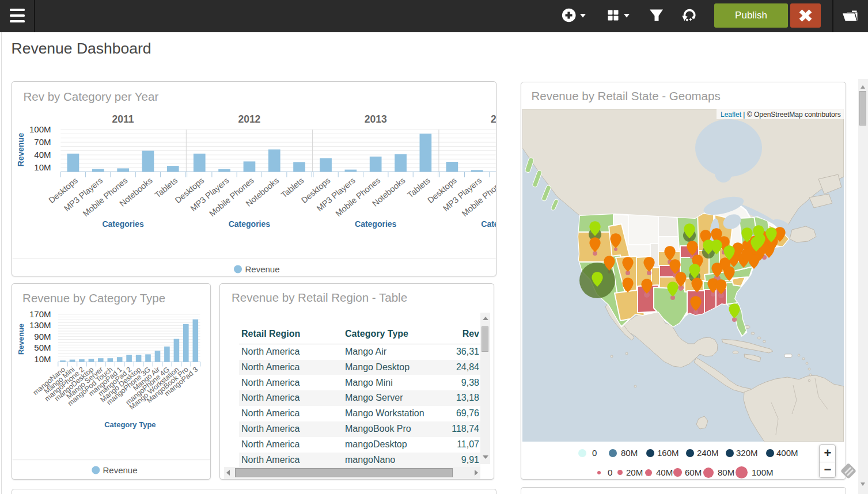 This screenshot has height=494, width=868. I want to click on svg-text:Leaflet | © OpenStreetMap cont: Leaflet | © OpenStreetMap contributors, so click(781, 115).